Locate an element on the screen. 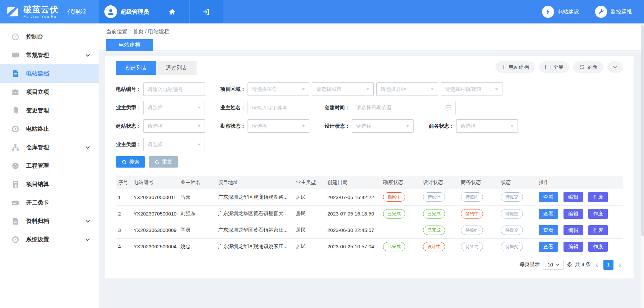  cell-owner: 刘强东 is located at coordinates (197, 214).